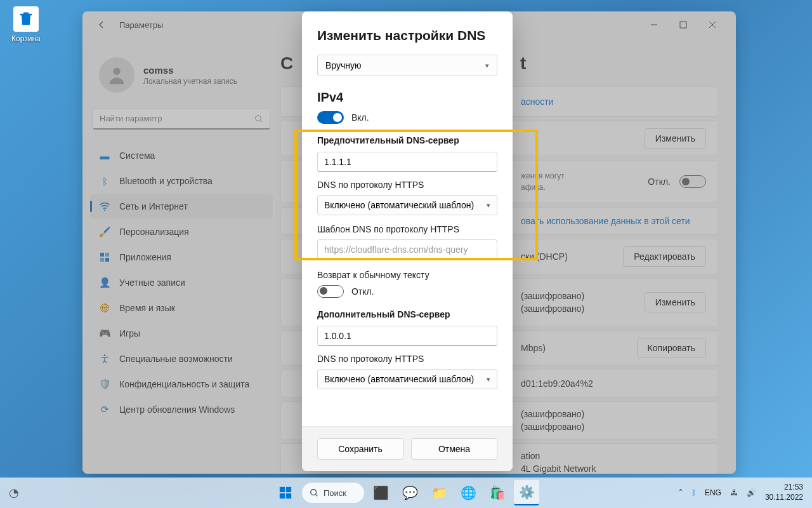 The height and width of the screenshot is (508, 812). What do you see at coordinates (26, 19) in the screenshot?
I see `recycle-bin-icon` at bounding box center [26, 19].